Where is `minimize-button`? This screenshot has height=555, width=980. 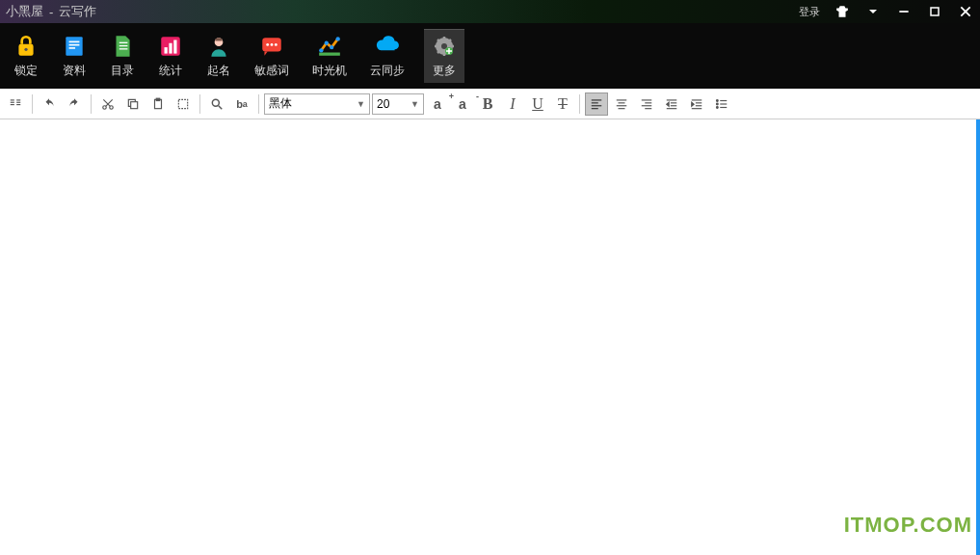 minimize-button is located at coordinates (904, 12).